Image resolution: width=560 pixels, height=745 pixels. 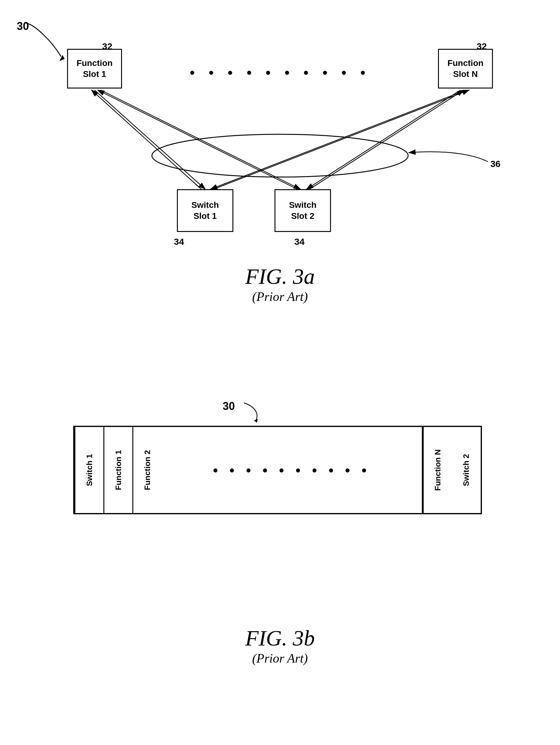 What do you see at coordinates (280, 297) in the screenshot?
I see `fig3a-subtitle: (Prior Art)` at bounding box center [280, 297].